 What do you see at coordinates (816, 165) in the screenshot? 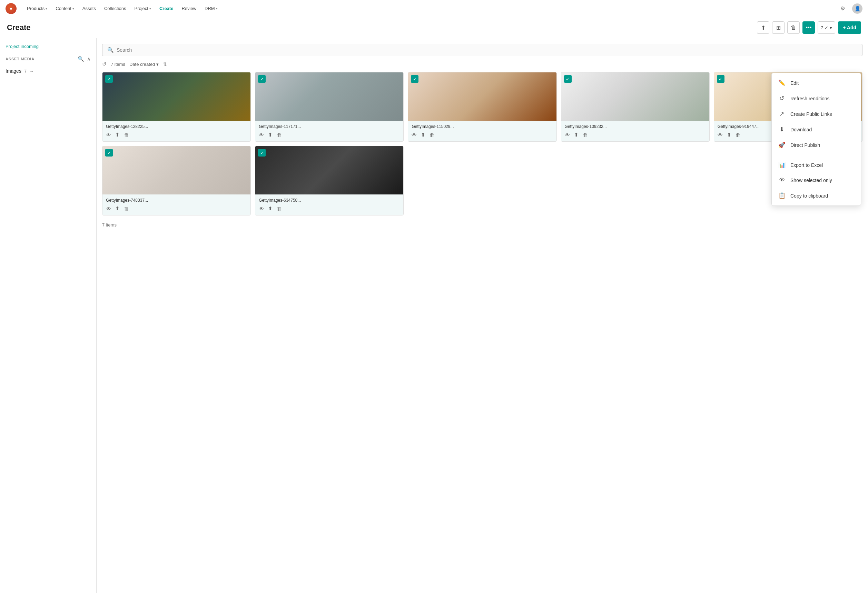
I see `dropdown-item-excel: 📊 Export to Excel` at bounding box center [816, 165].